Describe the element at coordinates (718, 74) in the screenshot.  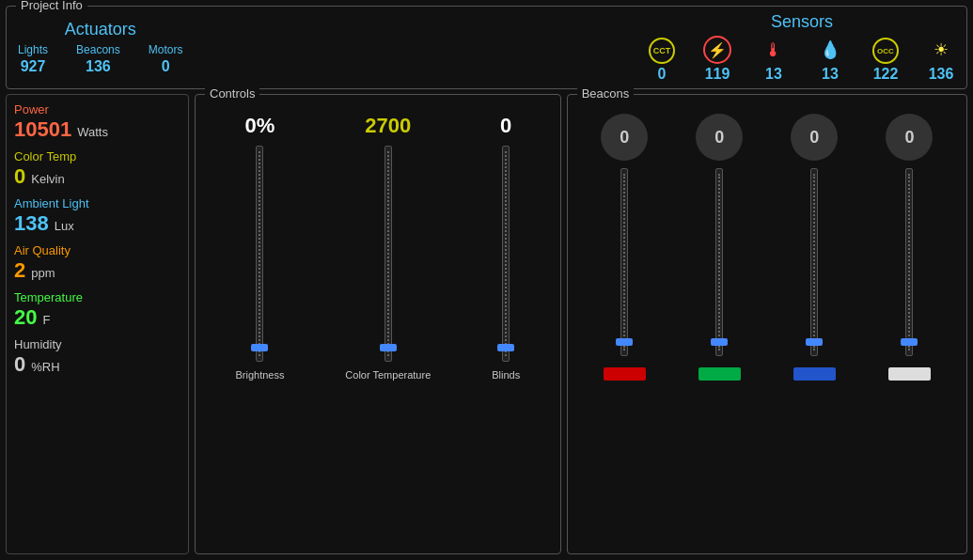
I see `sensor-bolt-value: 119` at that location.